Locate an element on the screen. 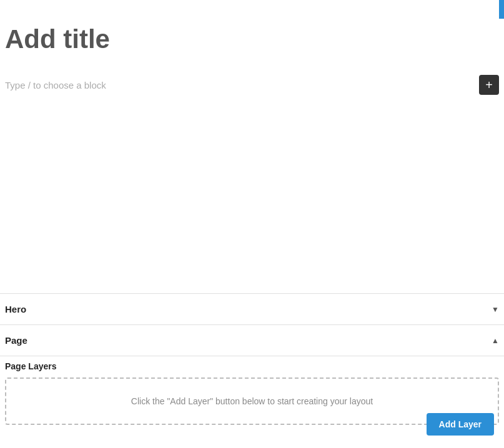 This screenshot has height=448, width=504. layers-drop-zone: Click the "Add Layer" button below to st… is located at coordinates (252, 401).